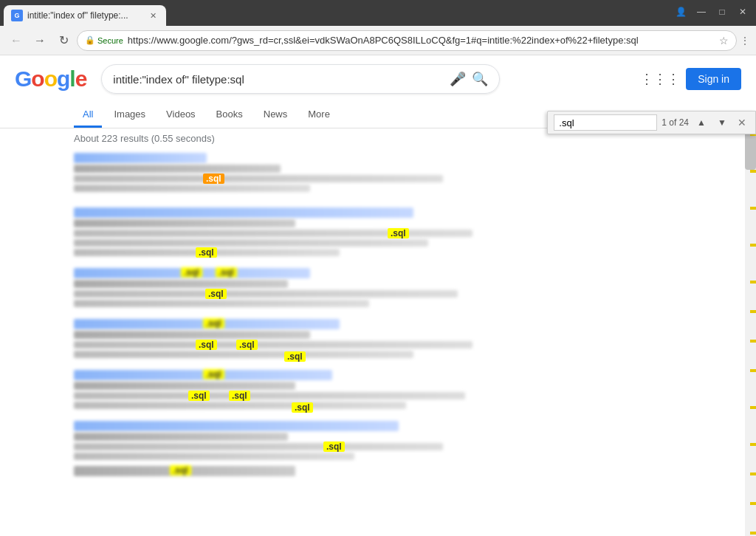  Describe the element at coordinates (111, 41) in the screenshot. I see `secure-label: Secure` at that location.